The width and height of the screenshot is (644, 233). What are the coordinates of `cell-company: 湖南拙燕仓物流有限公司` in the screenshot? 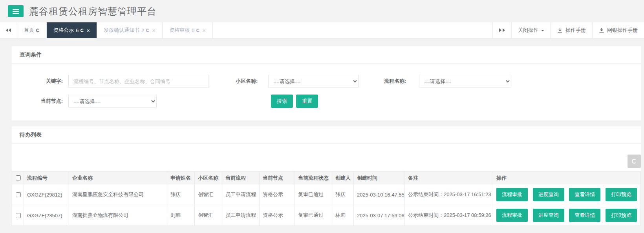 It's located at (118, 216).